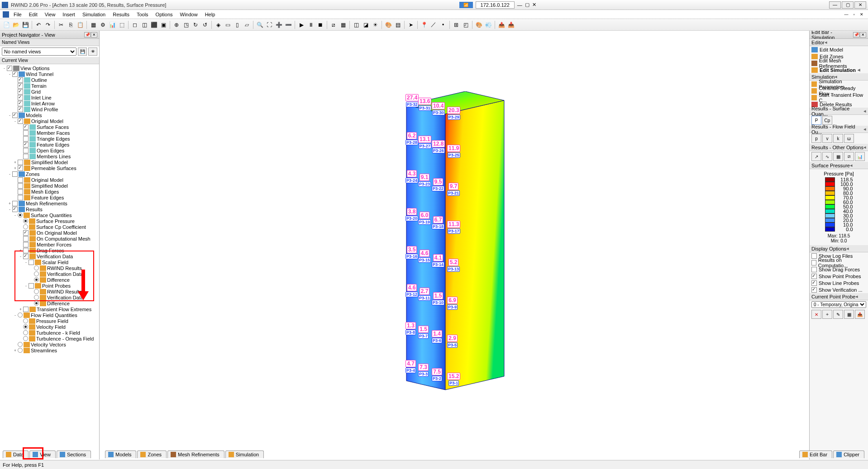  I want to click on tree-node: Velocity Vectors, so click(50, 345).